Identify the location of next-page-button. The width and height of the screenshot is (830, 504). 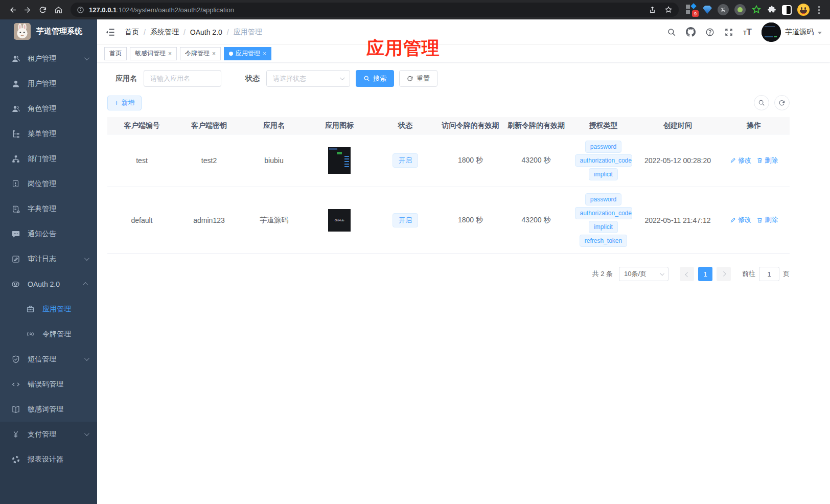
(724, 274).